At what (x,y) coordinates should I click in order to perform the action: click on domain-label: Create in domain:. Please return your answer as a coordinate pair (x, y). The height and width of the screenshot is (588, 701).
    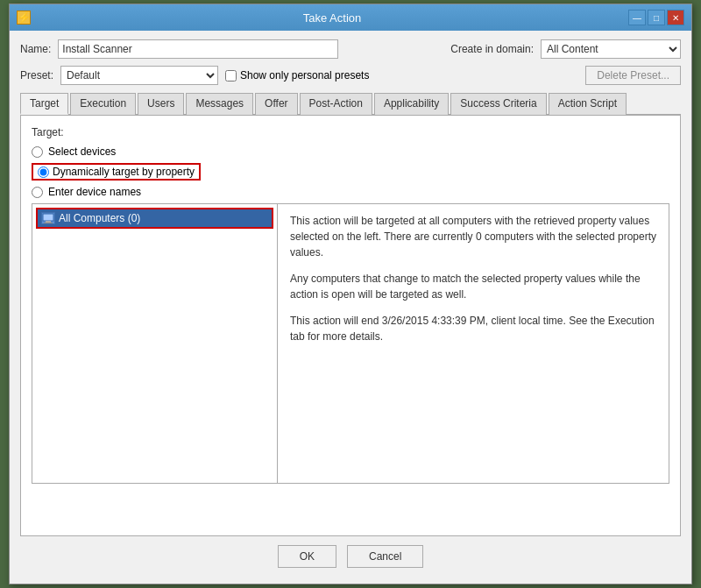
    Looking at the image, I should click on (492, 49).